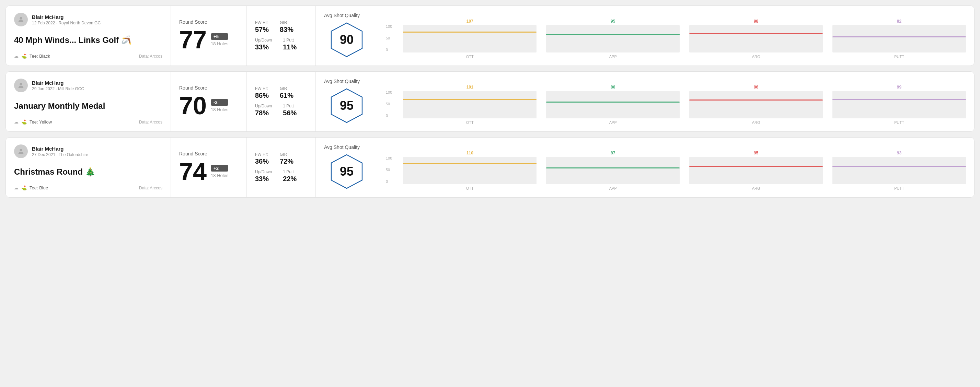 The height and width of the screenshot is (387, 980). What do you see at coordinates (613, 122) in the screenshot?
I see `bar-x-label: APP` at bounding box center [613, 122].